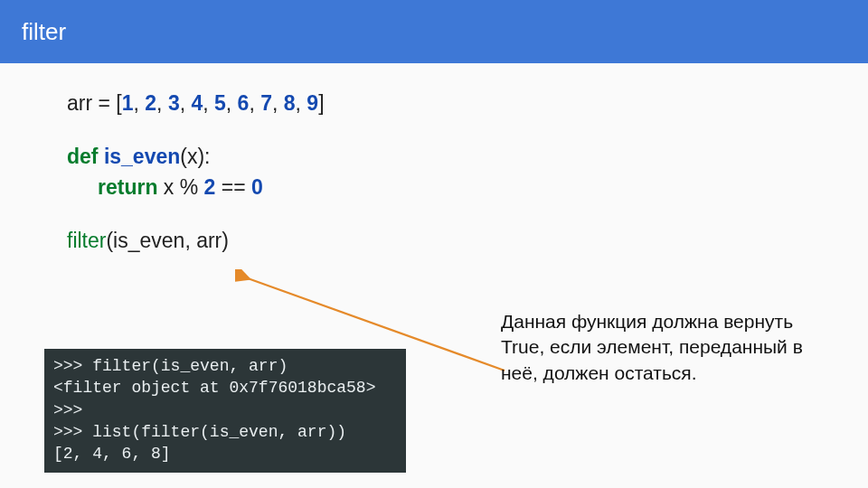  Describe the element at coordinates (434, 32) in the screenshot. I see `slide-header: filter` at that location.